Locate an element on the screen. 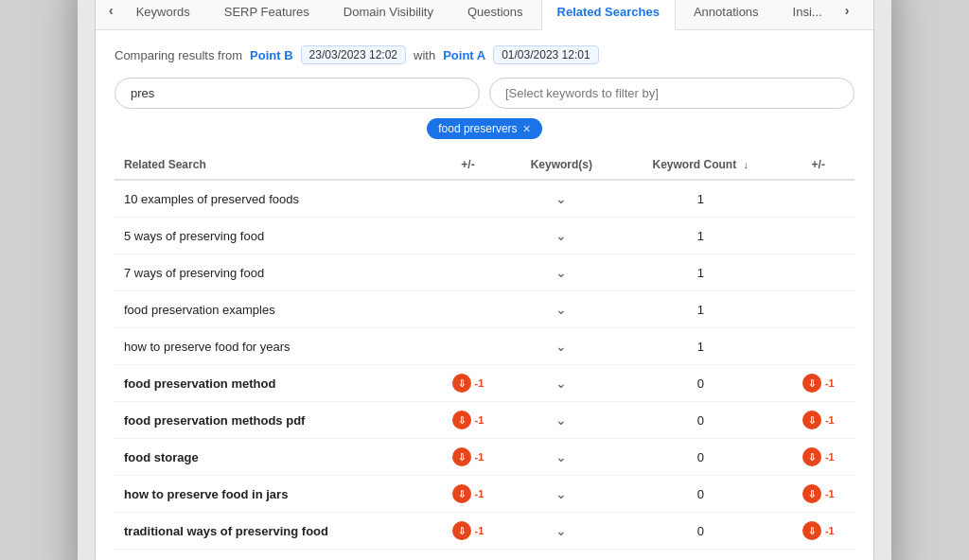  filter-chip: food preservers × is located at coordinates (484, 129).